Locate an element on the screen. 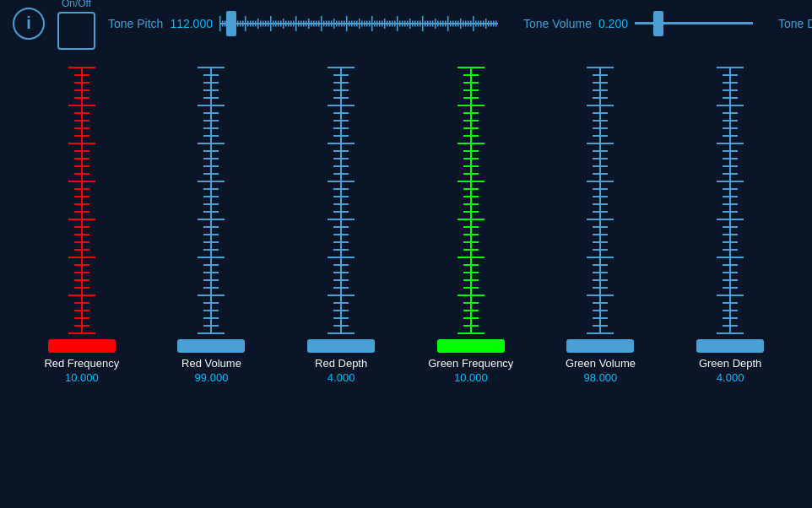 This screenshot has height=508, width=812. v-slider-col-red-depth: Red Depth4.000 is located at coordinates (341, 238).